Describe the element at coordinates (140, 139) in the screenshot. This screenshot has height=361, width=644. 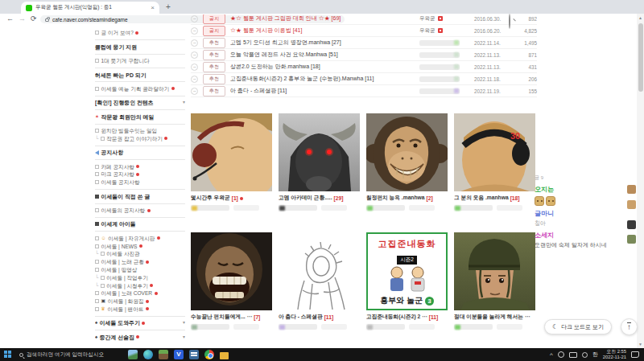
I see `sidebar-item: └ 작문권 잡고 이야기하기` at that location.